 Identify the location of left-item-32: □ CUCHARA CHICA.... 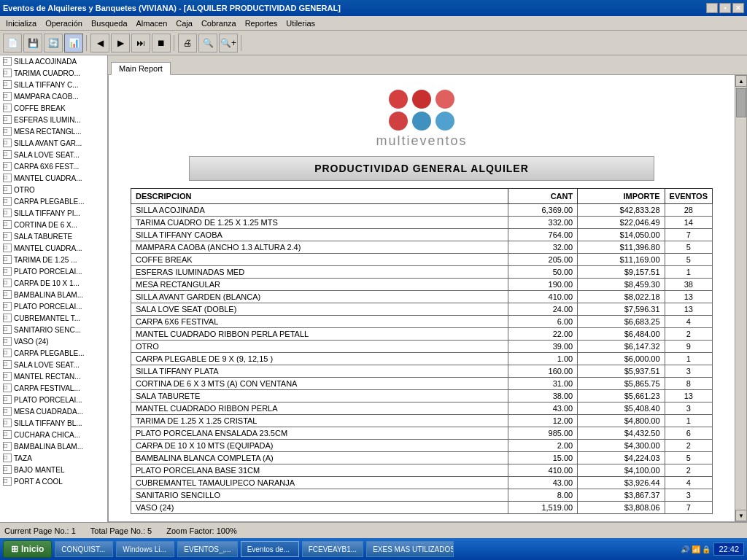
(54, 435).